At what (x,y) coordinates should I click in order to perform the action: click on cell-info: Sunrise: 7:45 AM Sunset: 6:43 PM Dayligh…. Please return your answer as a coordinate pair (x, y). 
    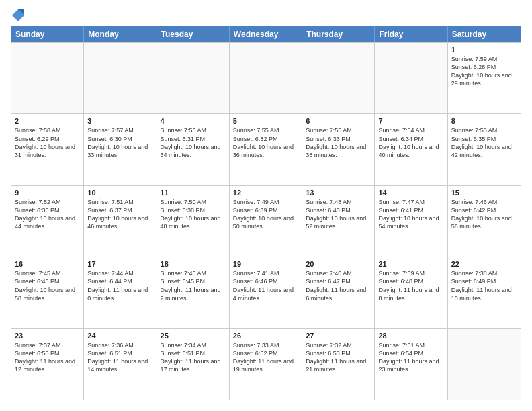
    Looking at the image, I should click on (47, 286).